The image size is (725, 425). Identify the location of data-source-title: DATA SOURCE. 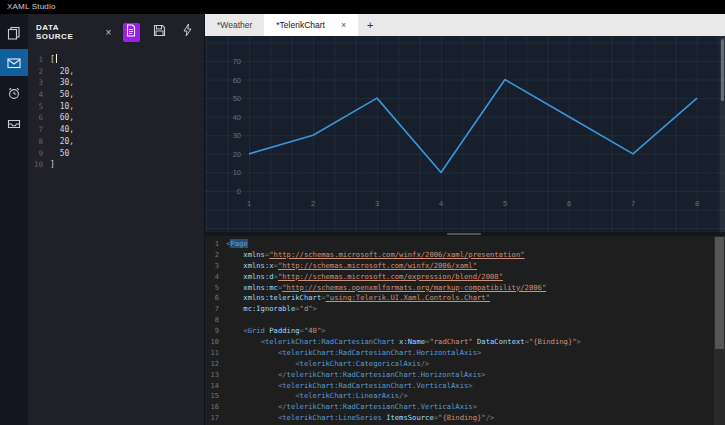
(63, 32).